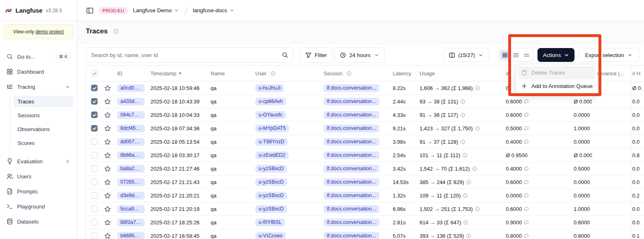  What do you see at coordinates (359, 55) in the screenshot?
I see `time-range-button: 24 hours` at bounding box center [359, 55].